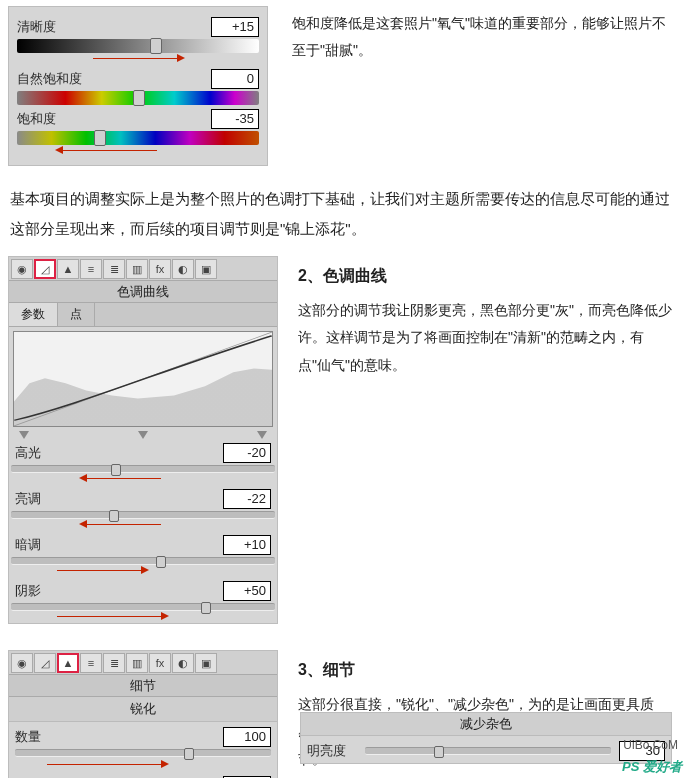 This screenshot has width=690, height=778. What do you see at coordinates (52, 27) in the screenshot?
I see `clarity-label: 清晰度` at bounding box center [52, 27].